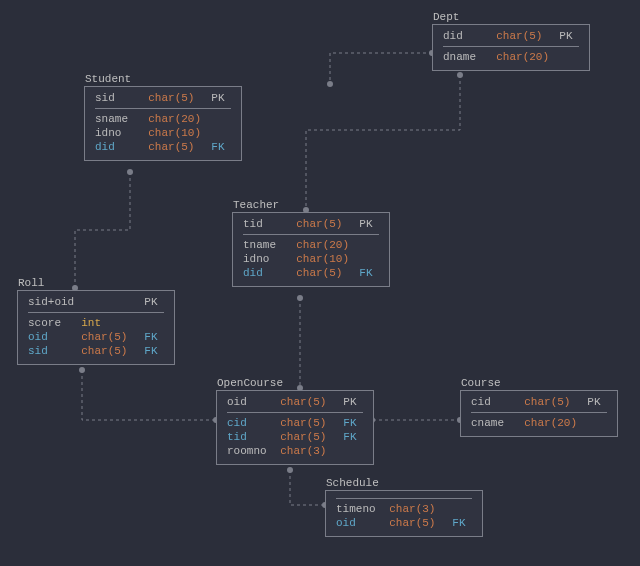 Image resolution: width=640 pixels, height=566 pixels. What do you see at coordinates (511, 48) in the screenshot?
I see `entity-dept: Dept didchar(5)PK dnamechar(20)` at bounding box center [511, 48].